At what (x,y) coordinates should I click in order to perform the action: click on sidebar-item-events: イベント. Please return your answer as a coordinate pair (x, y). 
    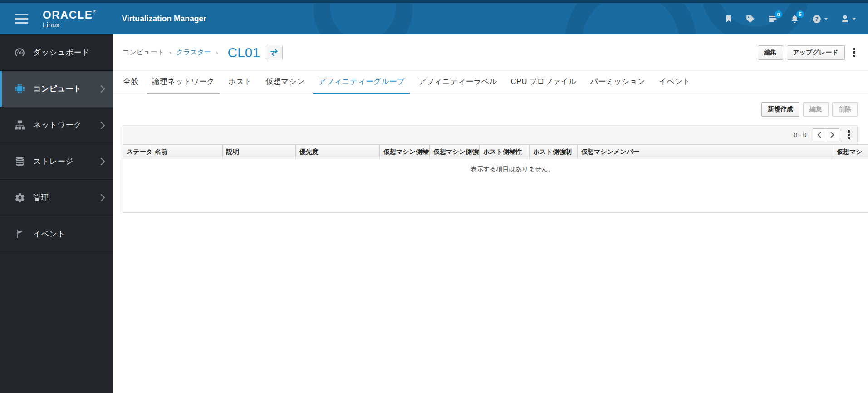
    Looking at the image, I should click on (56, 234).